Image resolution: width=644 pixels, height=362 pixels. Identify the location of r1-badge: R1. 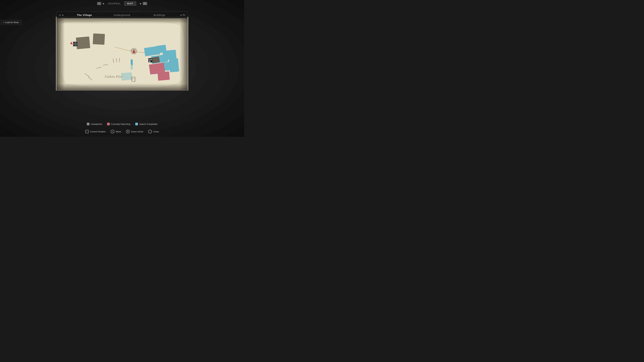
(145, 3).